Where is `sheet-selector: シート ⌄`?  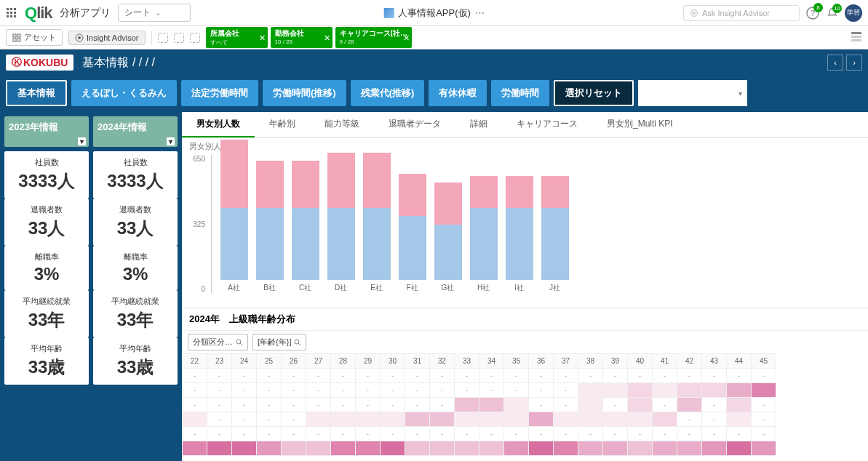
sheet-selector: シート ⌄ is located at coordinates (154, 13).